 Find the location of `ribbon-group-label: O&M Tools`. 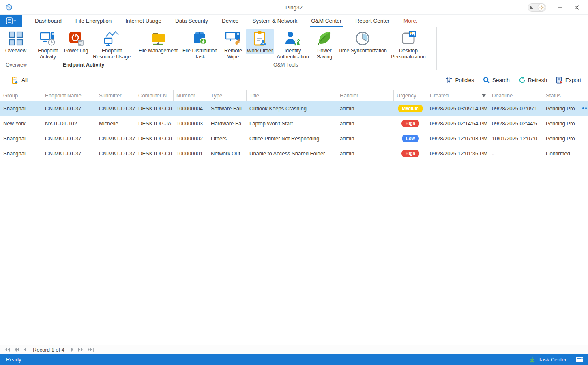

ribbon-group-label: O&M Tools is located at coordinates (285, 65).